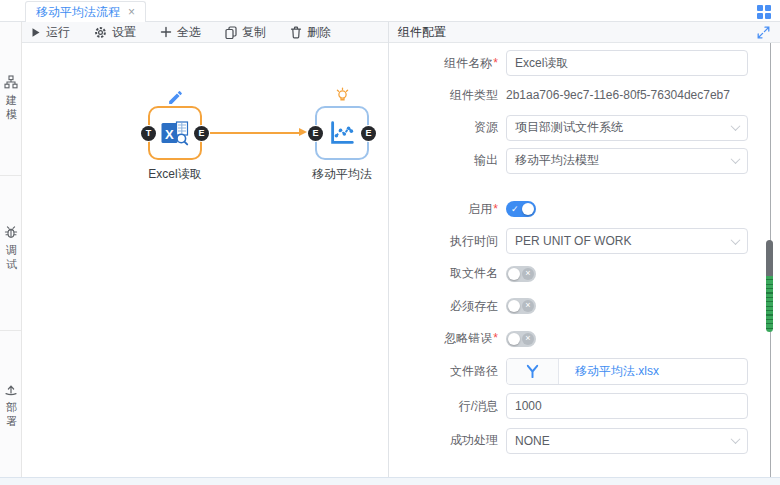 Image resolution: width=780 pixels, height=485 pixels. Describe the element at coordinates (569, 128) in the screenshot. I see `resource-value: 项目部测试文件系统` at that location.